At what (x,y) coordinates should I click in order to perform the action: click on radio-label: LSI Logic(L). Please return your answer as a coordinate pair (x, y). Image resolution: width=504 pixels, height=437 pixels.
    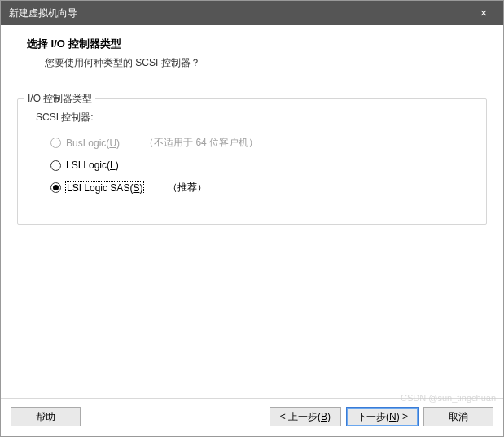
    Looking at the image, I should click on (93, 165).